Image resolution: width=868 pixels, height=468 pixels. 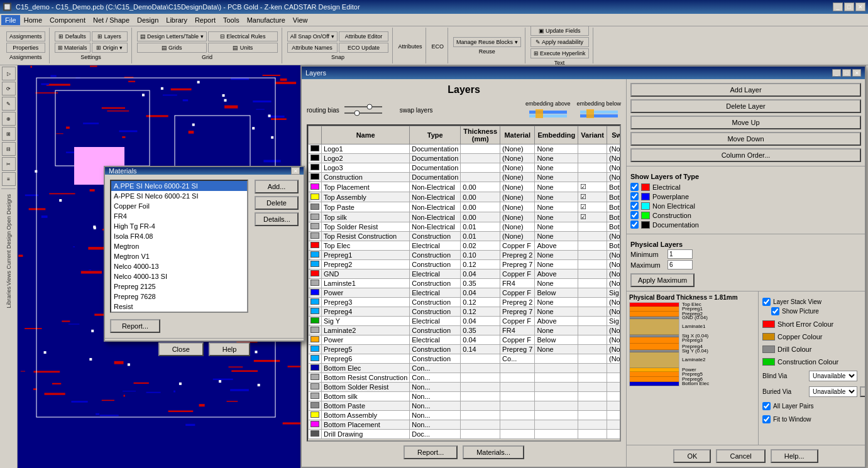 What do you see at coordinates (179, 196) in the screenshot?
I see `list-item: A-PPE SI Nelco 6000-21 SI` at bounding box center [179, 196].